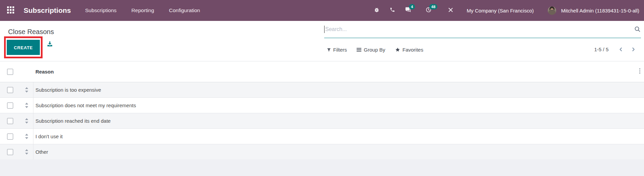 The width and height of the screenshot is (644, 176). I want to click on voip-phone-button, so click(392, 10).